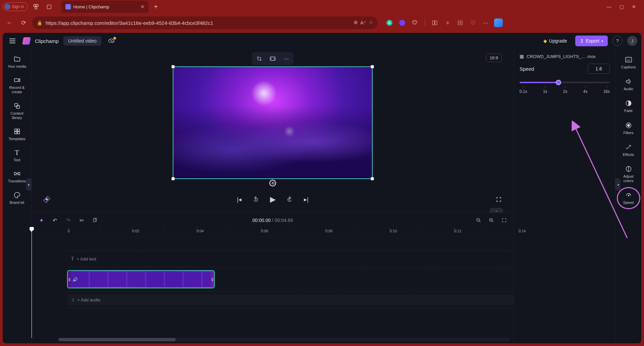 The height and width of the screenshot is (346, 644). What do you see at coordinates (83, 41) in the screenshot?
I see `project-title-button: Untitled video` at bounding box center [83, 41].